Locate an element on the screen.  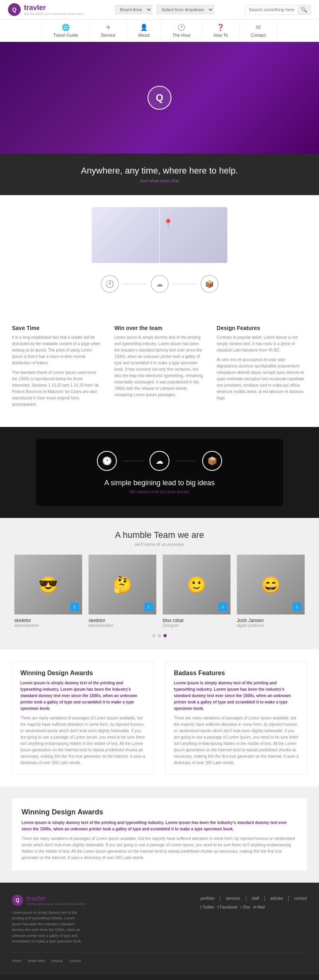
team-name-1: skeletor is located at coordinates (122, 620).